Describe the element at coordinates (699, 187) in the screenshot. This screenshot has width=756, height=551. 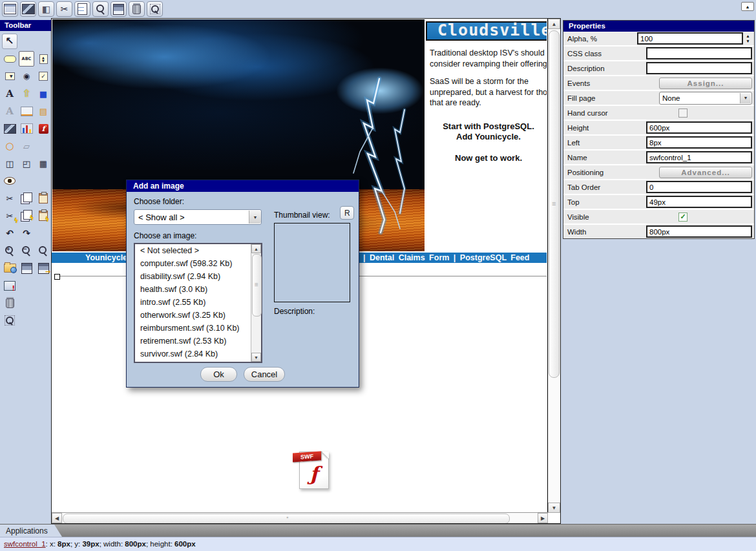
I see `tab-order-field` at that location.